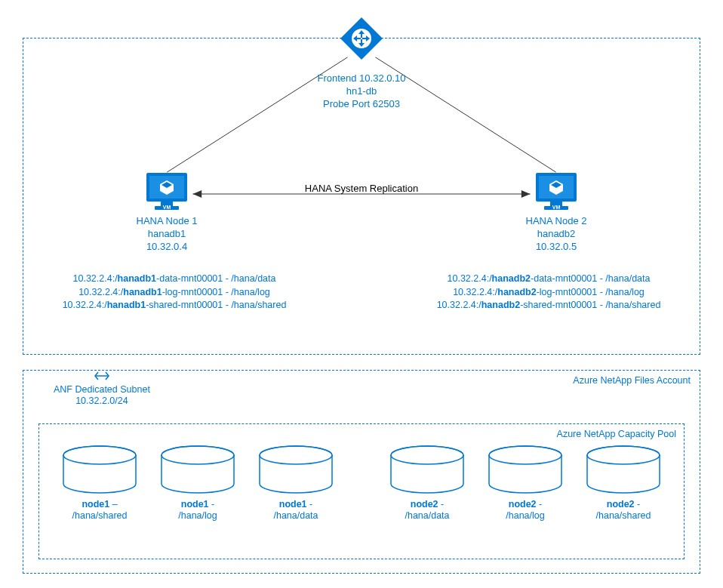 The height and width of the screenshot is (588, 723). Describe the element at coordinates (174, 306) in the screenshot. I see `mount-shared: 10.32.2.4:/hanadb1-shared-mnt00001 - /ha…` at that location.